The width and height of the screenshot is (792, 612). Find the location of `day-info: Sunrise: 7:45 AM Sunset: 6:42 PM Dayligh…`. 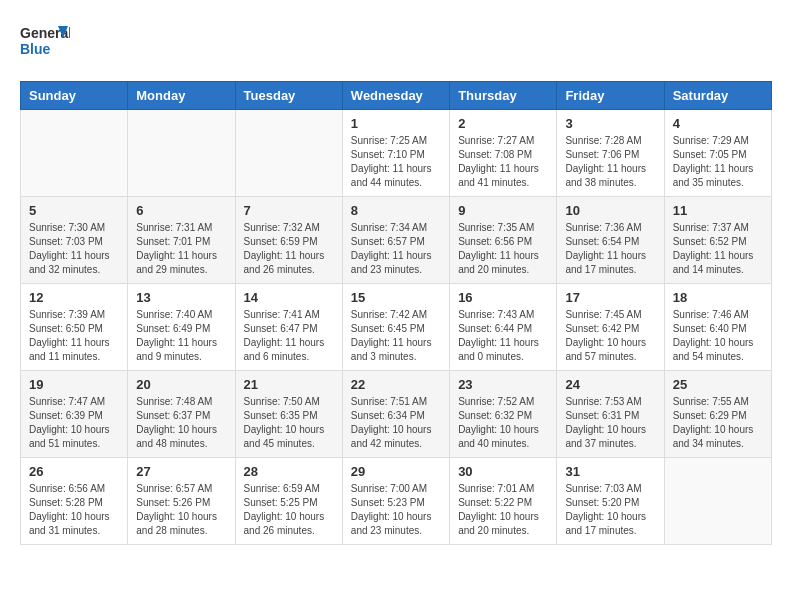

day-info: Sunrise: 7:45 AM Sunset: 6:42 PM Dayligh… is located at coordinates (610, 336).